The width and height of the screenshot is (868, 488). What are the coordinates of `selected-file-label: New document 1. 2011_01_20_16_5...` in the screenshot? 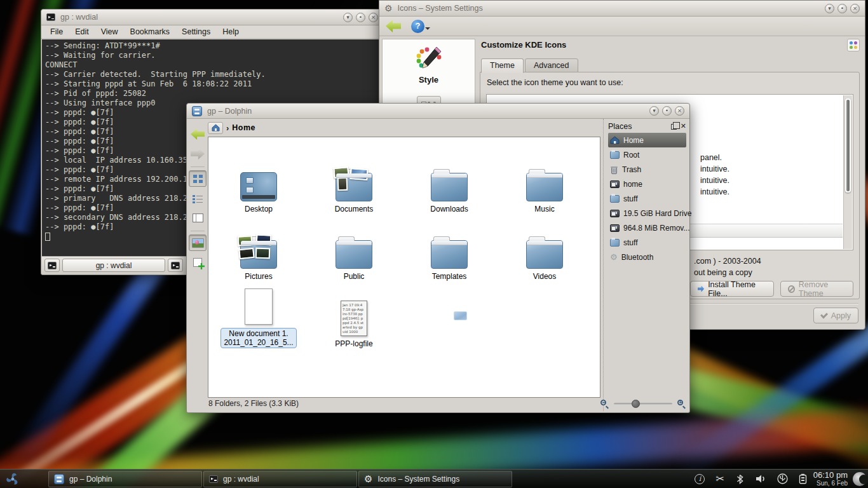 It's located at (258, 338).